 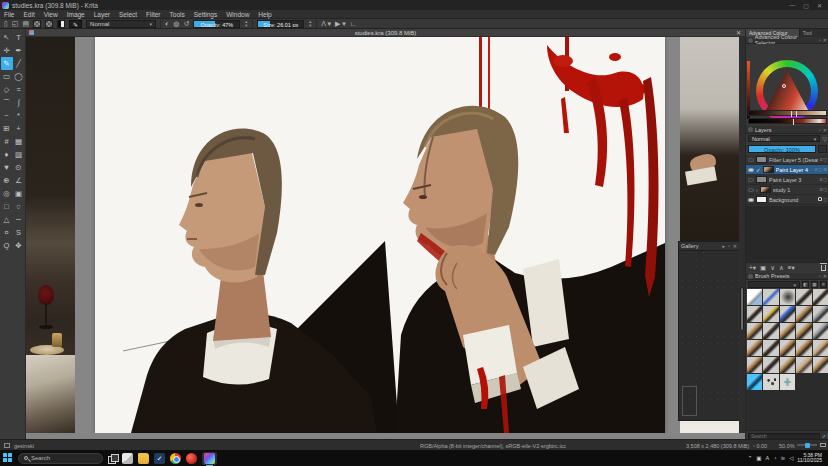 I want to click on tool-polygon: ◇, so click(x=7, y=90).